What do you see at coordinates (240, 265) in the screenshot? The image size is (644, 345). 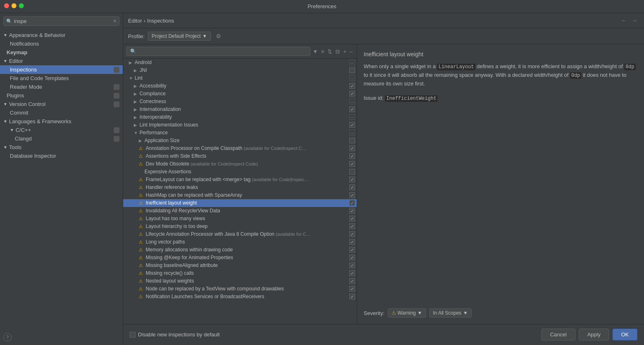 I see `tree-row: ⚠ Missing baselineAligned attribute` at bounding box center [240, 265].